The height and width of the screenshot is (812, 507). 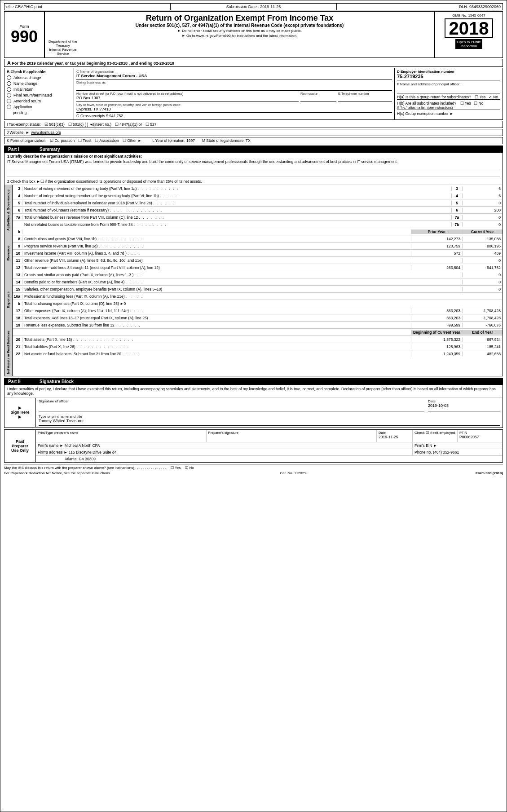 What do you see at coordinates (253, 446) in the screenshot?
I see `preparer-section: Paid Preparer Use Only Print/Type prepar…` at bounding box center [253, 446].